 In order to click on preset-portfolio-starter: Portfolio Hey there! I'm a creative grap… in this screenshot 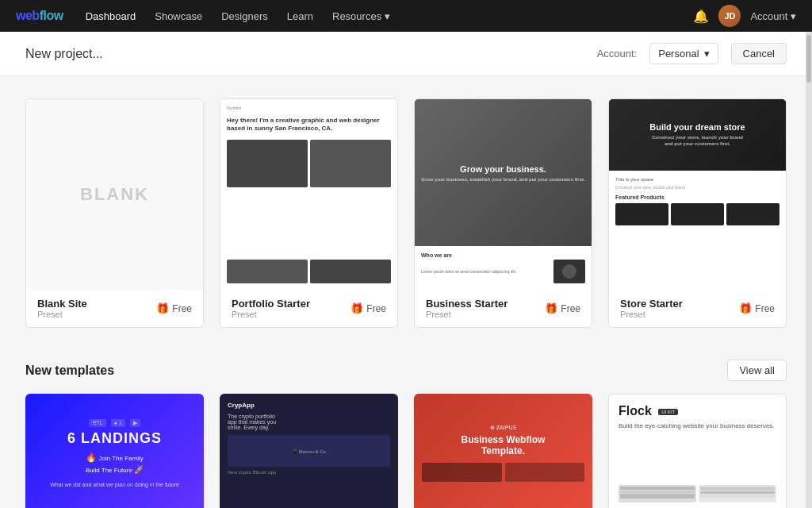, I will do `click(309, 213)`.